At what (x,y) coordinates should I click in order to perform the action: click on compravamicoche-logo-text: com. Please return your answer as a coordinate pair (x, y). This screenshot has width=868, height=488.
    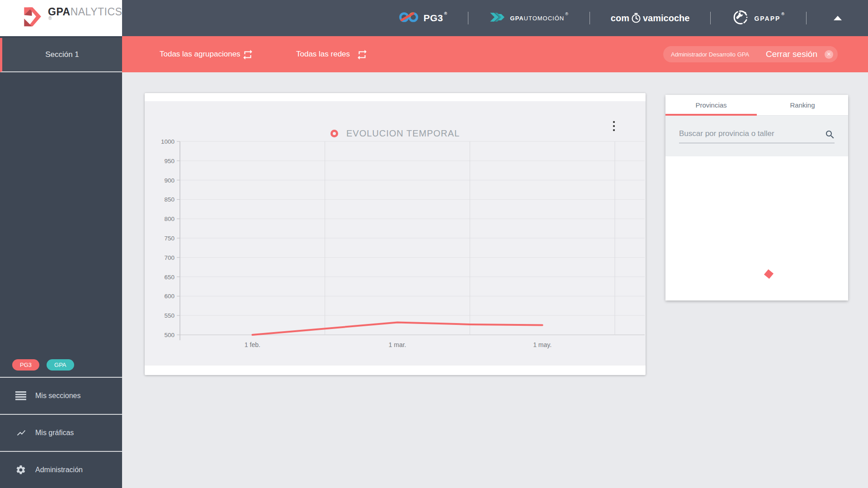
    Looking at the image, I should click on (620, 18).